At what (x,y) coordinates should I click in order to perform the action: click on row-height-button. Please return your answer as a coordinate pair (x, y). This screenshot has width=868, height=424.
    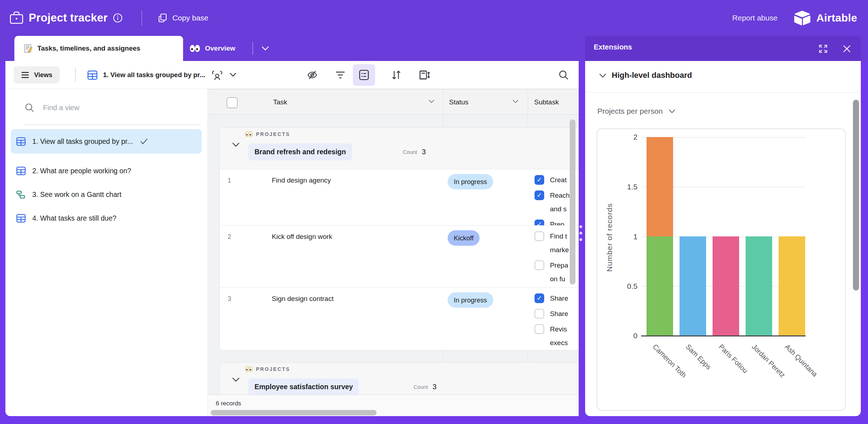
    Looking at the image, I should click on (424, 75).